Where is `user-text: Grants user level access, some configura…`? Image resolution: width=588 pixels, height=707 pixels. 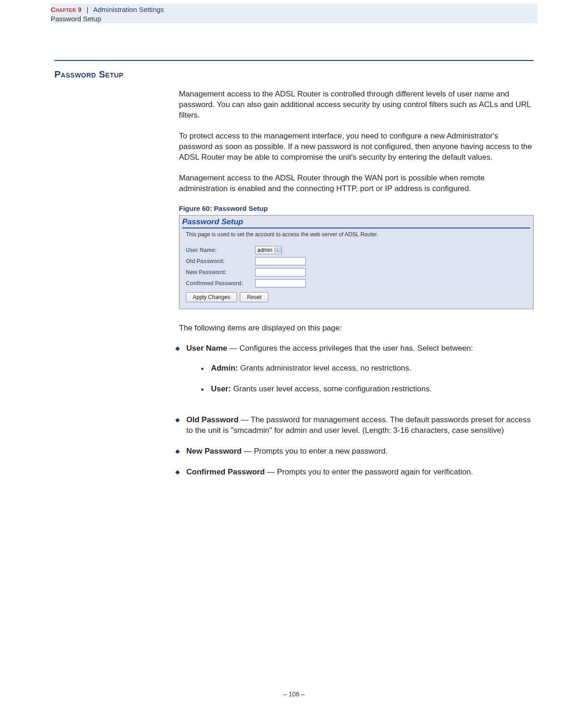 user-text: Grants user level access, some configura… is located at coordinates (332, 389).